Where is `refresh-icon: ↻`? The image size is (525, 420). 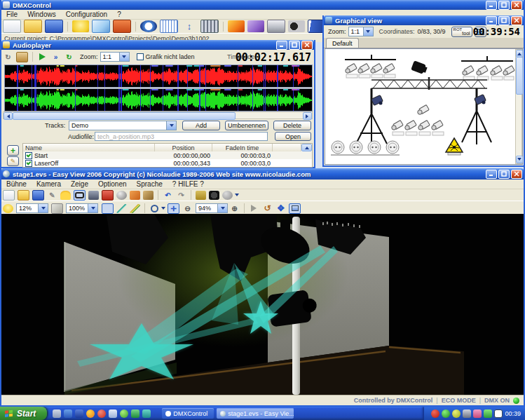 refresh-icon: ↻ is located at coordinates (69, 57).